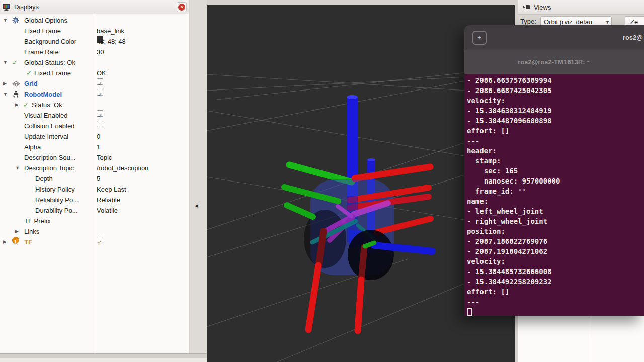  Describe the element at coordinates (633, 38) in the screenshot. I see `terminal-window-title: ros2@` at that location.